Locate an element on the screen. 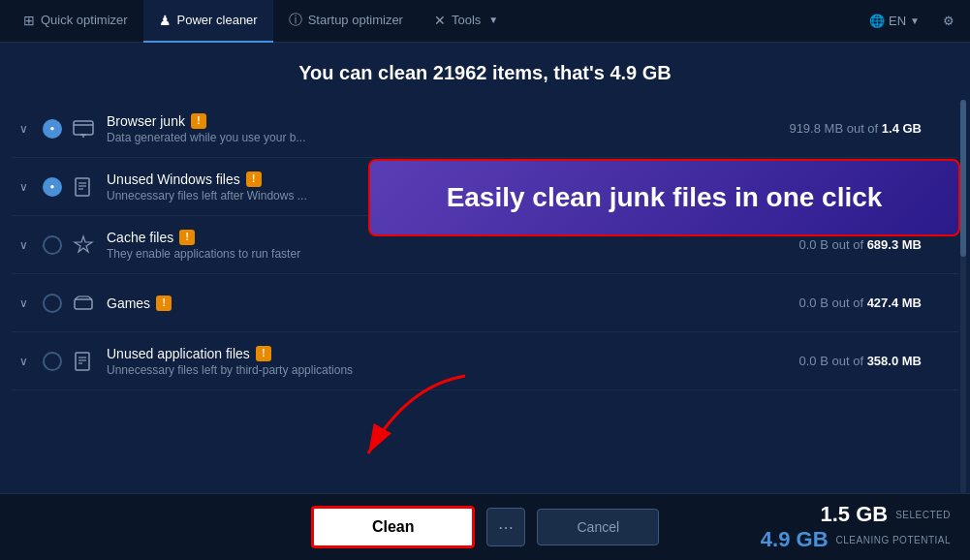 Image resolution: width=970 pixels, height=560 pixels. games-info: Games ! is located at coordinates (454, 303).